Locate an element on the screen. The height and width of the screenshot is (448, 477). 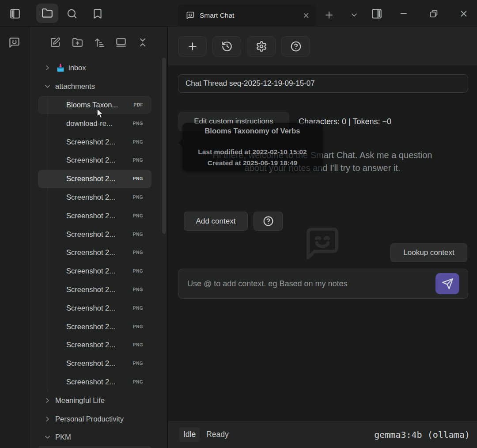
left-sidebar-toggle-icon is located at coordinates (15, 14).